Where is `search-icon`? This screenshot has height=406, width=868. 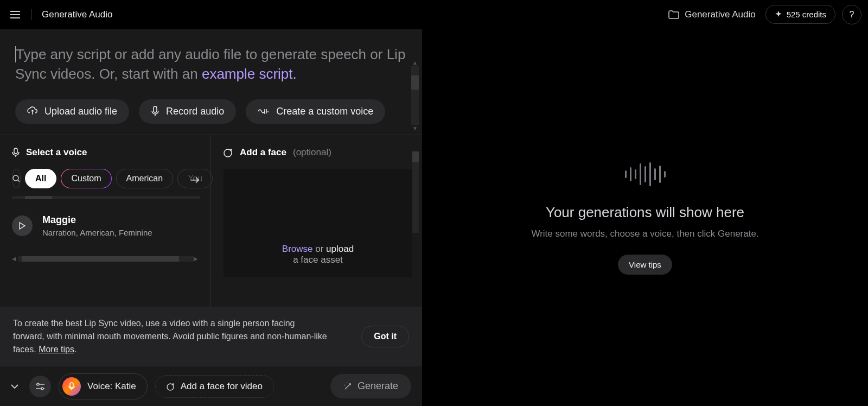 search-icon is located at coordinates (16, 179).